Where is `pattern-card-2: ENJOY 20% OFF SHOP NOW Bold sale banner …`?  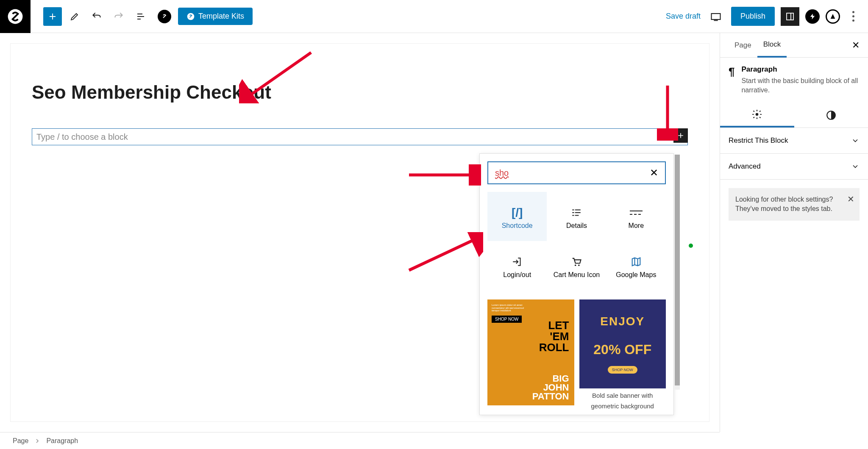
pattern-card-2: ENJOY 20% OFF SHOP NOW Bold sale banner … is located at coordinates (623, 355).